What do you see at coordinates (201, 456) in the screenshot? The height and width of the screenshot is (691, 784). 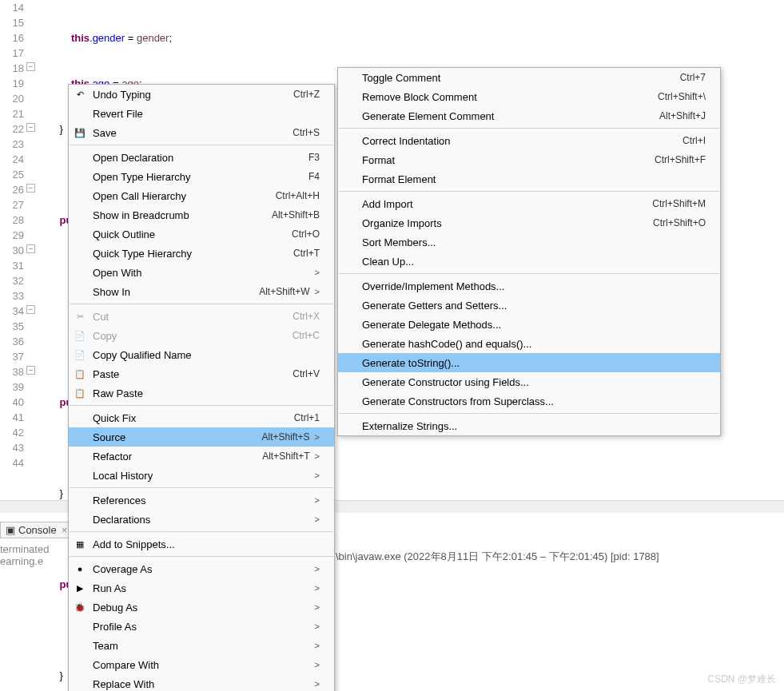 I see `menu-item-refactor: RefactorAlt+Shift+T>` at bounding box center [201, 456].